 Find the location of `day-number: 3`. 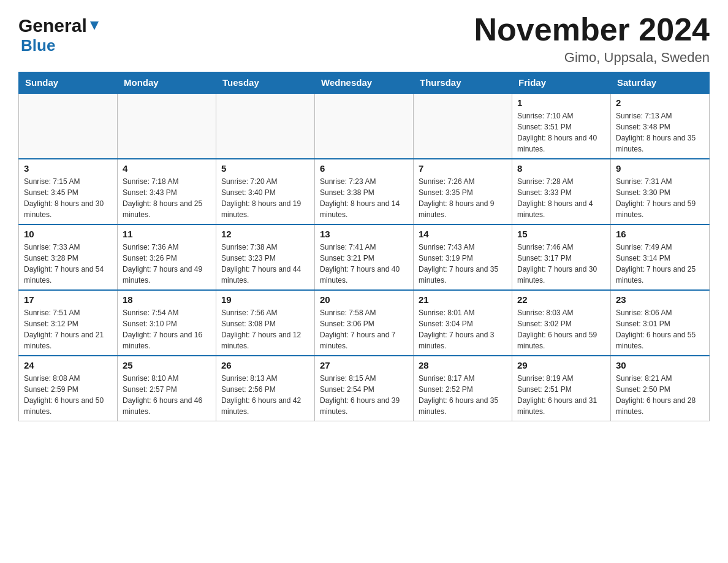

day-number: 3 is located at coordinates (68, 168).